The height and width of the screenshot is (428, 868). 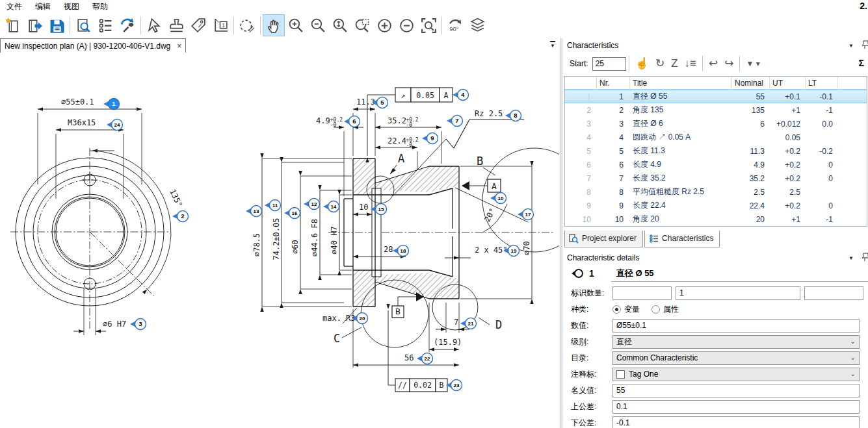 What do you see at coordinates (729, 64) in the screenshot?
I see `move-row-down-icon: ↪` at bounding box center [729, 64].